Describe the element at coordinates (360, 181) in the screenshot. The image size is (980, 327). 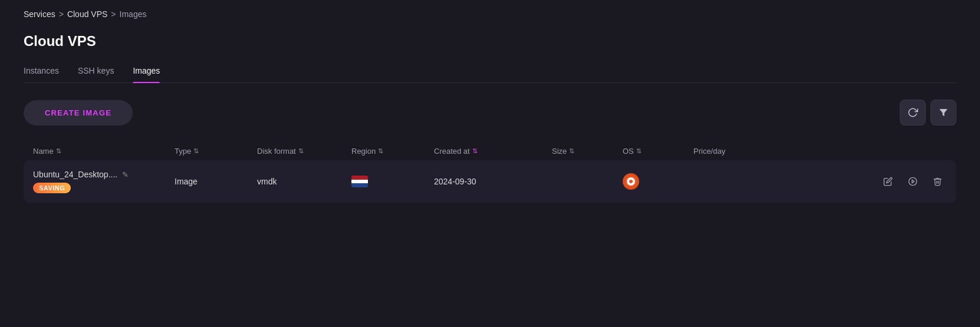
I see `flag-nl` at that location.